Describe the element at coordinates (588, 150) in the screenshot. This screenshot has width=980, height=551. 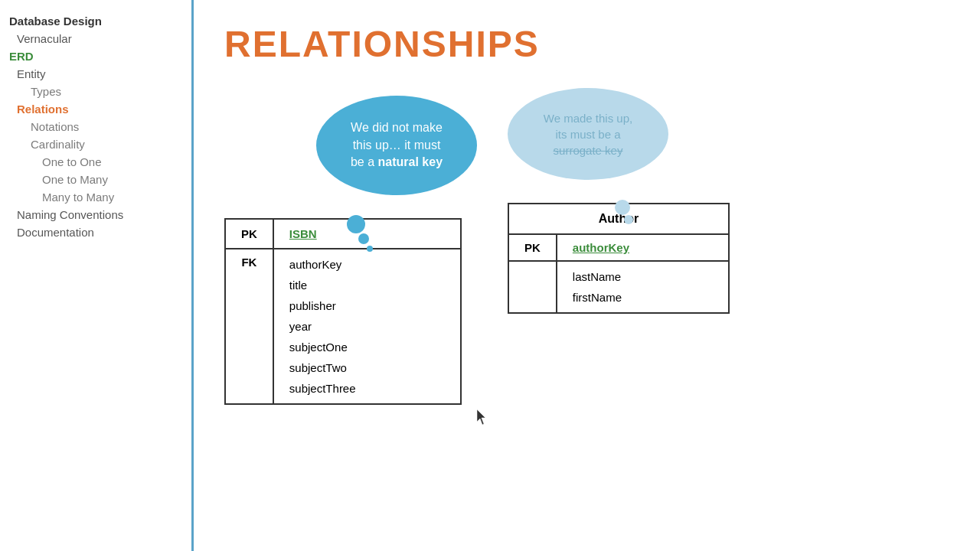
I see `surrogate-key-strikethrough: surrogate key` at that location.